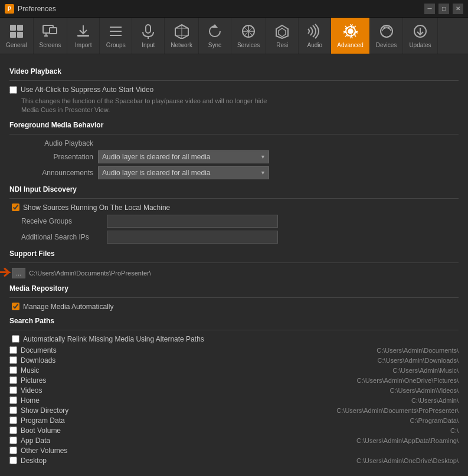 This screenshot has width=468, height=476. What do you see at coordinates (234, 36) in the screenshot?
I see `toolbar: General Screens Import` at bounding box center [234, 36].